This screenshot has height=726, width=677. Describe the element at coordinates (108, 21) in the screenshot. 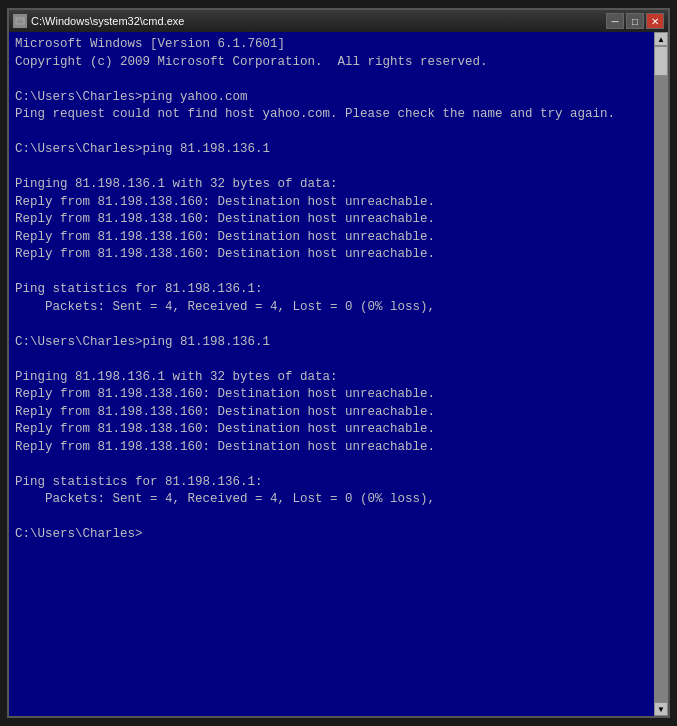

I see `window-title: C:\Windows\system32\cmd.exe` at that location.